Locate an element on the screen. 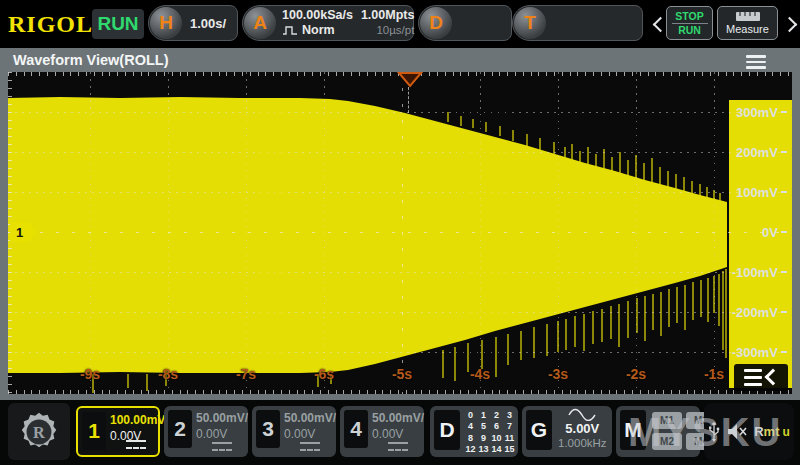 The image size is (800, 465). digital-channel-number: 5 is located at coordinates (484, 426).